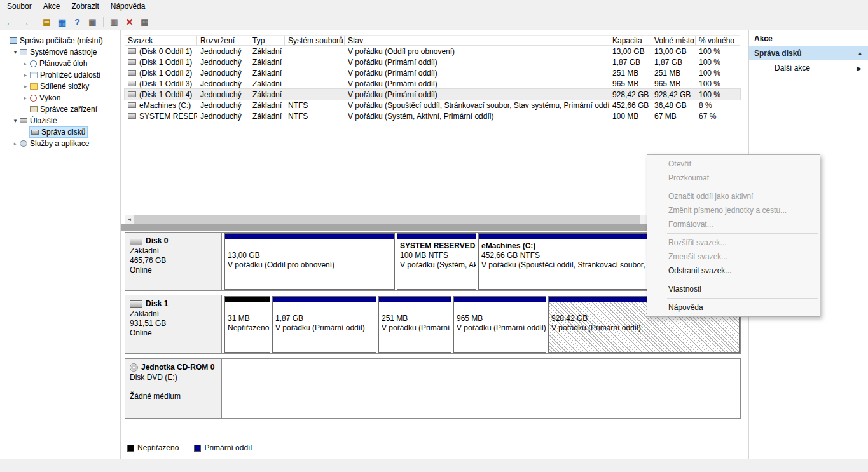  Describe the element at coordinates (432, 51) in the screenshot. I see `volume-row: (Disk 0 Oddíl 1) Jednoduchý Základní V p…` at that location.